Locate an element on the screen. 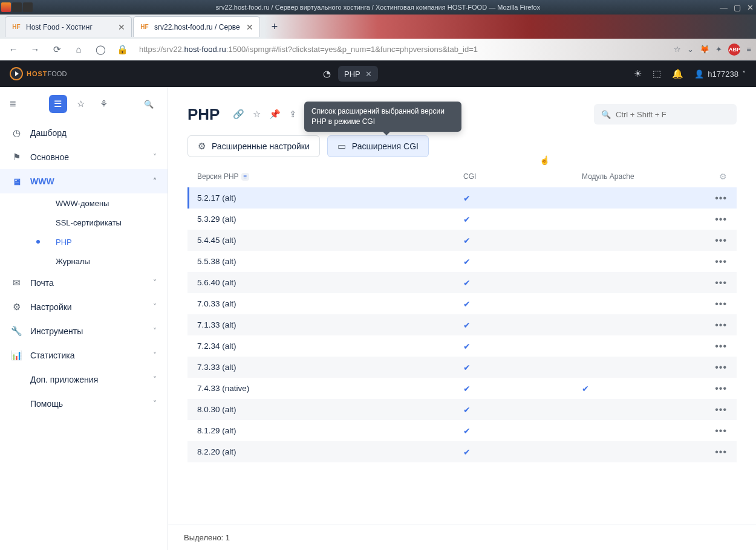  table-row: 5.4.45 (alt) ✔ ••• is located at coordinates (462, 241).